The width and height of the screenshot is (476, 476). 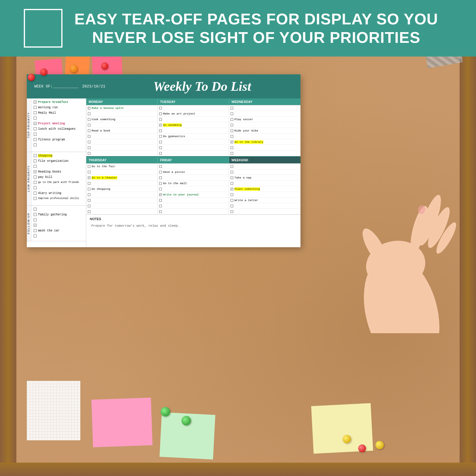 What do you see at coordinates (193, 189) in the screenshot?
I see `grid-row: Go shopping Plant something` at bounding box center [193, 189].